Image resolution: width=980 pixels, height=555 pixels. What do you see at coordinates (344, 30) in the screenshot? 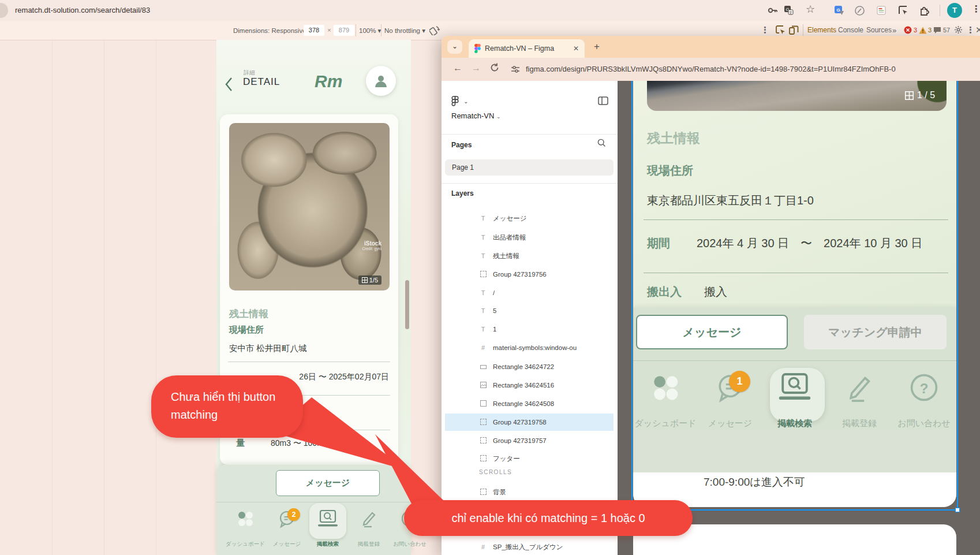
I see `viewport-height-input: 879` at bounding box center [344, 30].